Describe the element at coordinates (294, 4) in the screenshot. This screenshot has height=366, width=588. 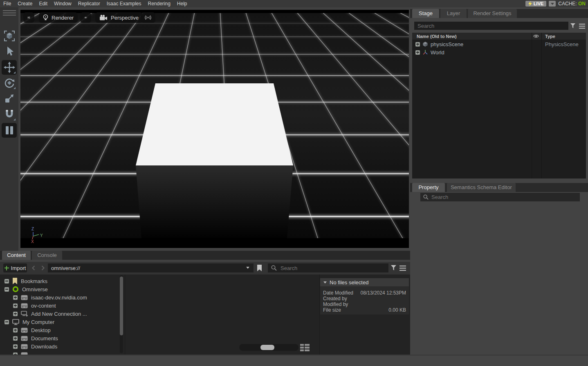
I see `menu-bar: File Create Edit Window Replicator Isaac…` at that location.